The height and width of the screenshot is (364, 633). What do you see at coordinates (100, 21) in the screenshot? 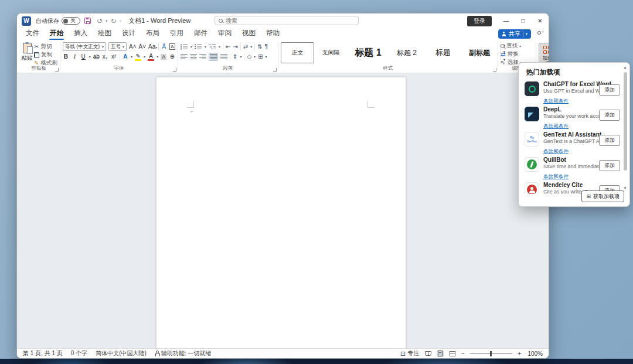
I see `undo-icon: ↺` at bounding box center [100, 21].